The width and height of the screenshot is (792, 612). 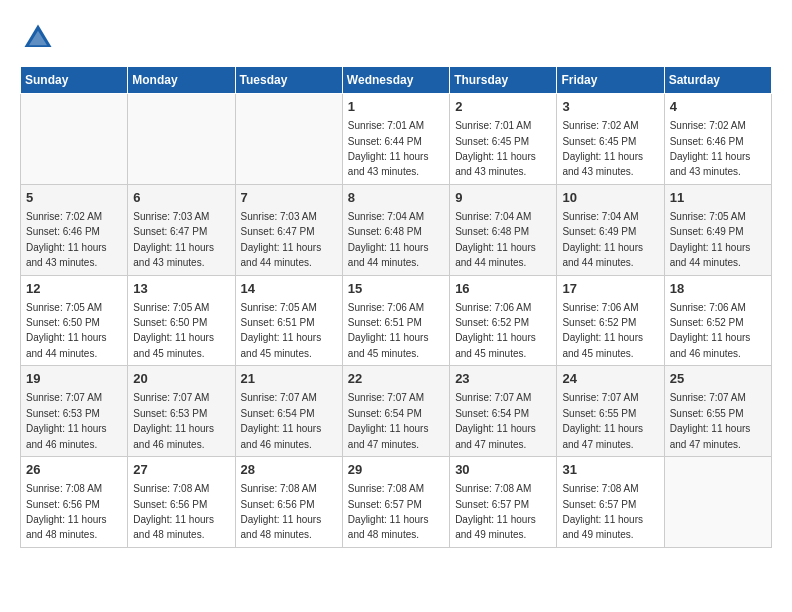 I want to click on day-number: 30, so click(x=503, y=470).